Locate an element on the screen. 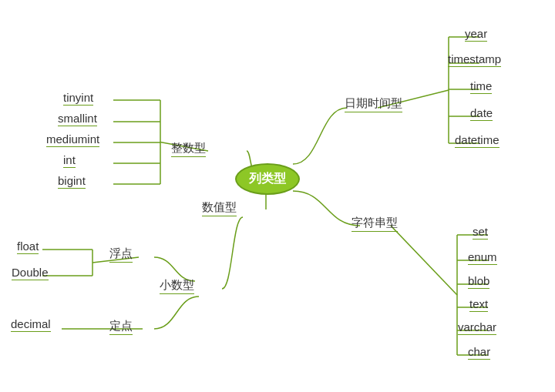 The image size is (555, 392). datetime: datetime is located at coordinates (477, 140).